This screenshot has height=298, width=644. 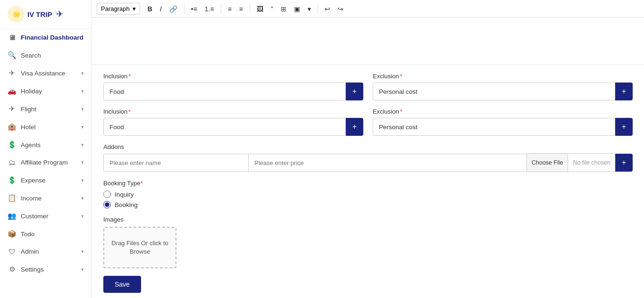 I want to click on images-label: Images, so click(x=368, y=220).